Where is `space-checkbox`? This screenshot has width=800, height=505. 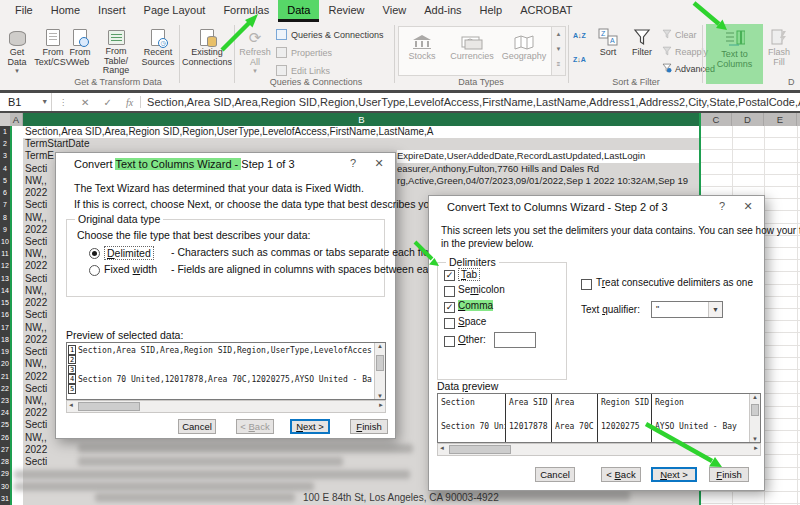 space-checkbox is located at coordinates (450, 324).